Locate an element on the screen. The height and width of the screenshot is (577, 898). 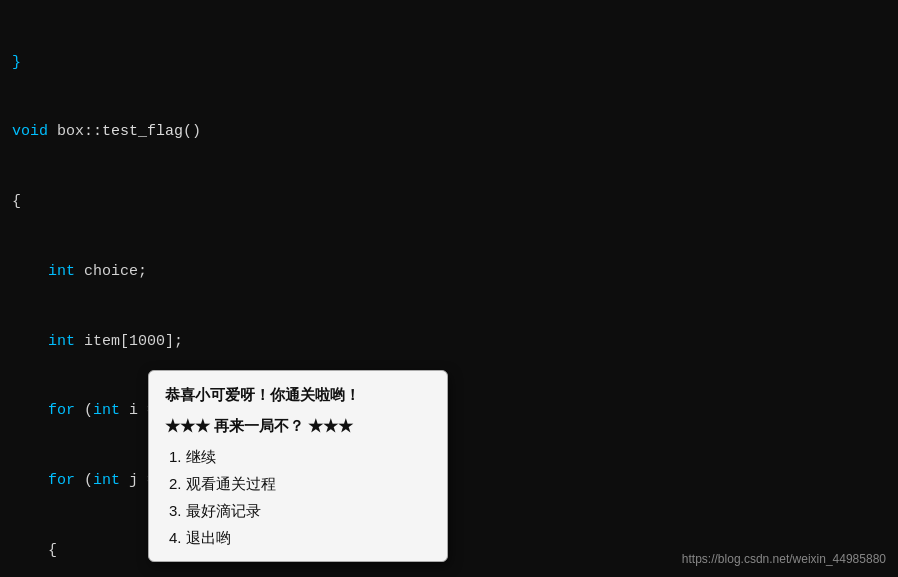
code-line-5: int item[1000]; is located at coordinates (449, 342).